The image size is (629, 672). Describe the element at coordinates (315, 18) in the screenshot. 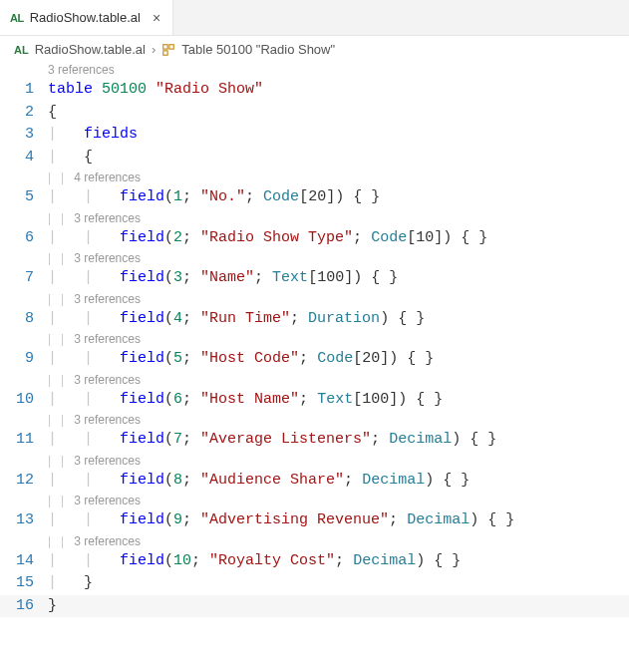

I see `tab-bar: AL RadioShow.table.al ×` at that location.